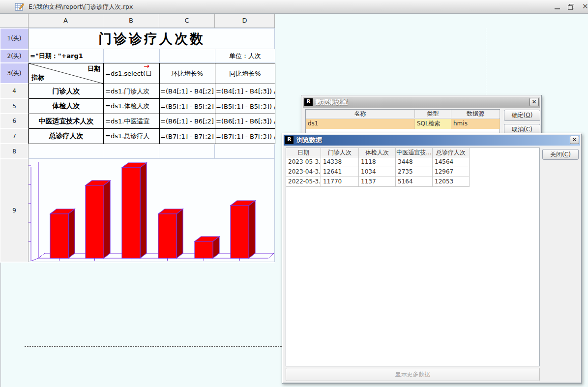  What do you see at coordinates (476, 114) in the screenshot?
I see `dataset-col-source: 数据源` at bounding box center [476, 114].